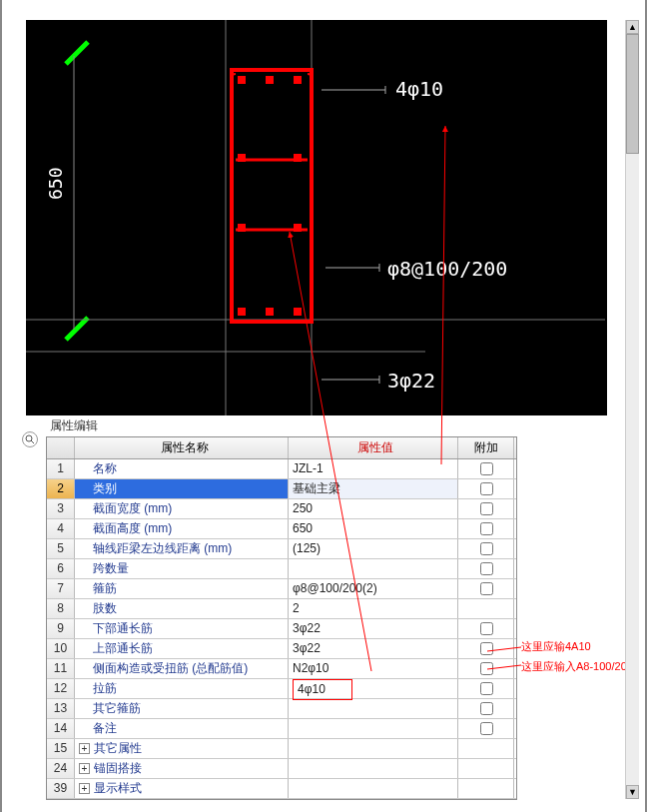 This screenshot has height=812, width=647. I want to click on row-number: 7, so click(61, 589).